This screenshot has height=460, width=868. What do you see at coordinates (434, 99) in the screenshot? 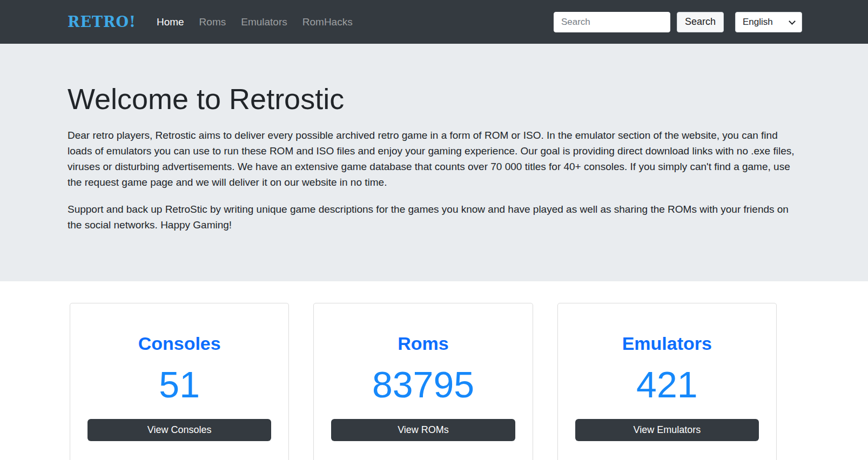
I see `page-title: Welcome to Retrostic` at bounding box center [434, 99].